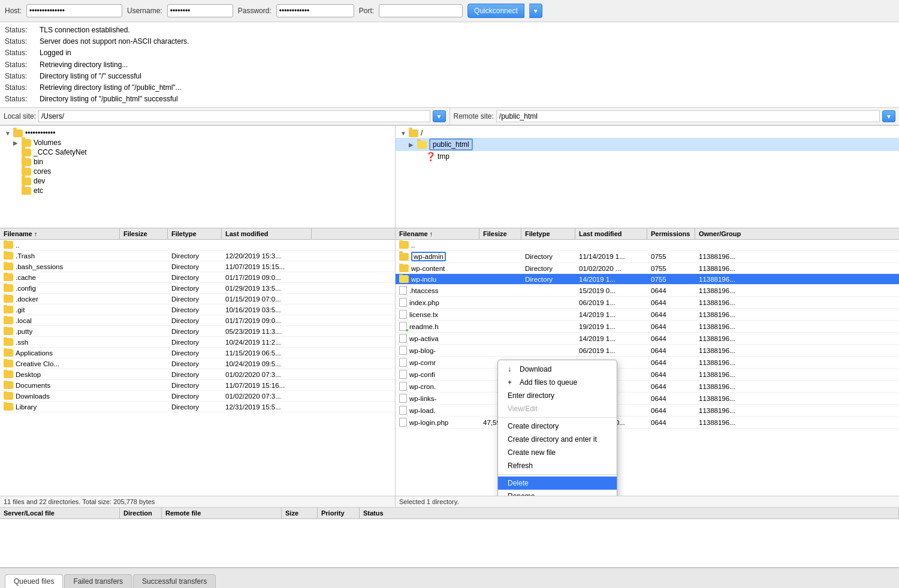 The width and height of the screenshot is (899, 588). I want to click on local-tree-item: bin, so click(198, 162).